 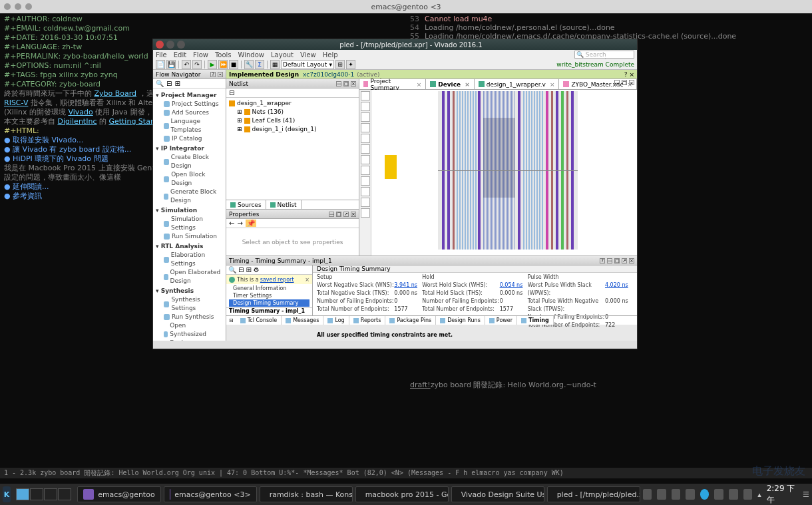 I want to click on timing-value: 4.020 ns, so click(x=619, y=289).